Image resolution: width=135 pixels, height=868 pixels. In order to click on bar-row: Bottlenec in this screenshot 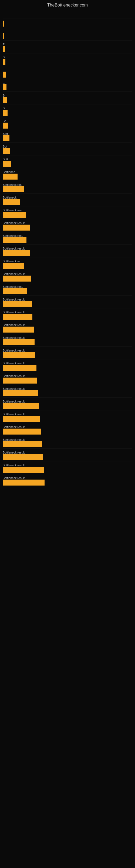, I will do `click(68, 175)`.